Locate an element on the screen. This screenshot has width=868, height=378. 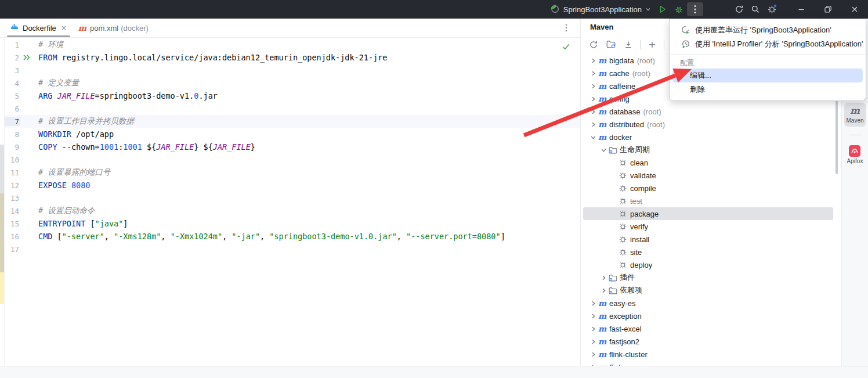
code-line-12: 12EXPOSE 8080 is located at coordinates (290, 185).